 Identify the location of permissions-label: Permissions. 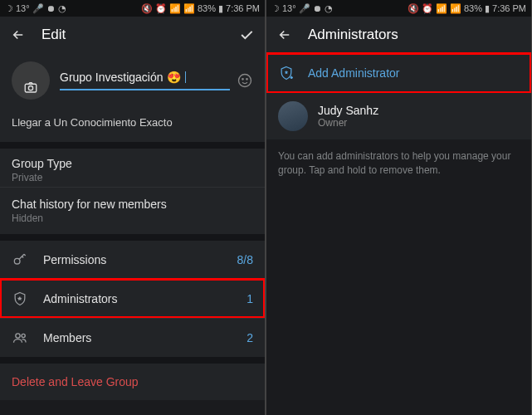
(133, 260).